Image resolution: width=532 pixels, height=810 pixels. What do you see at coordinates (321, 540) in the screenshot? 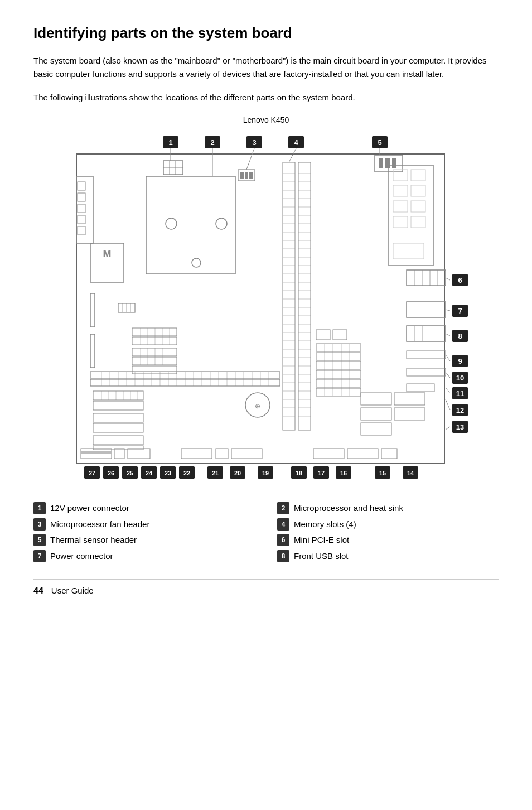
I see `part-label: Mini PCI-E slot` at bounding box center [321, 540].